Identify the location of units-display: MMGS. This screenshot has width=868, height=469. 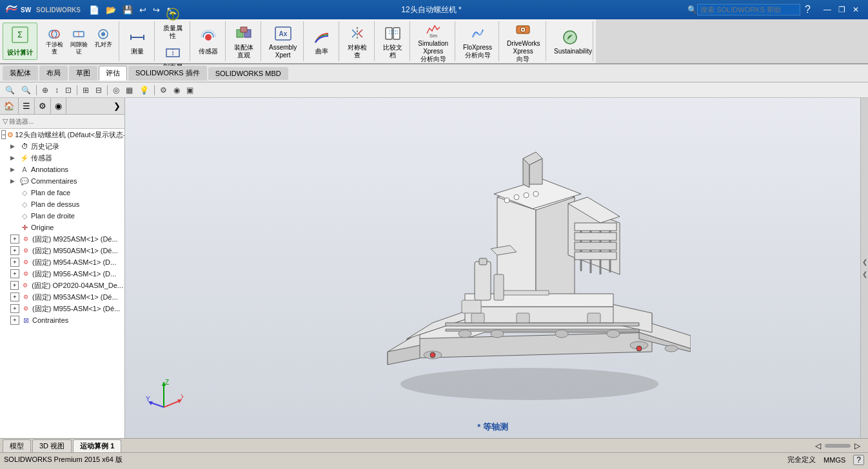
(834, 460).